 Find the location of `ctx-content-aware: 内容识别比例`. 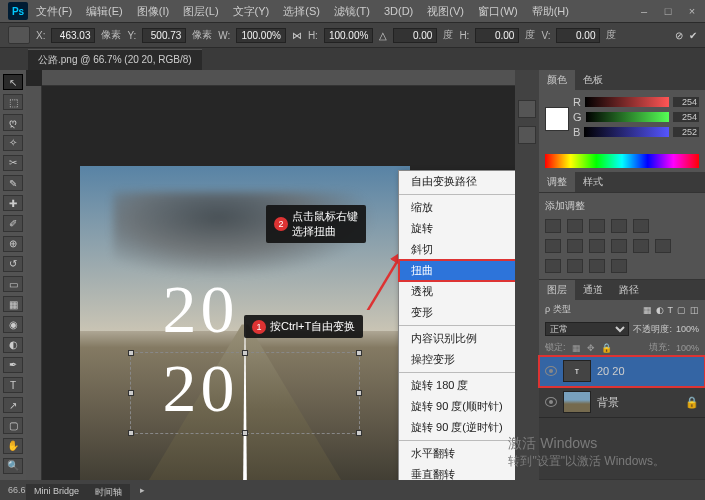

ctx-content-aware: 内容识别比例 is located at coordinates (457, 338).